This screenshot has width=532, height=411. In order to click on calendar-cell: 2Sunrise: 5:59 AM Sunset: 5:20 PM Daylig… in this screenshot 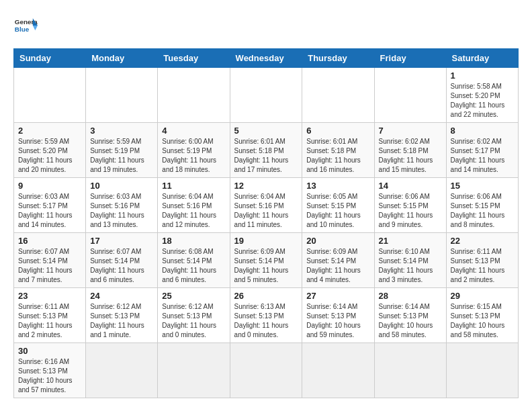, I will do `click(50, 150)`.